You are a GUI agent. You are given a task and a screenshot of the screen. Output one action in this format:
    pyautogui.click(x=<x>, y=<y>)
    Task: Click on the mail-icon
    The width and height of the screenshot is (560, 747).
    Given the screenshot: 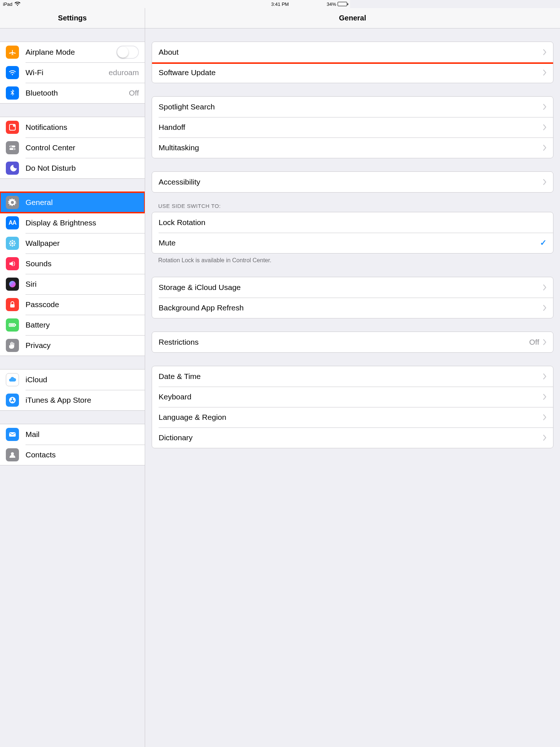 What is the action you would take?
    pyautogui.click(x=12, y=434)
    